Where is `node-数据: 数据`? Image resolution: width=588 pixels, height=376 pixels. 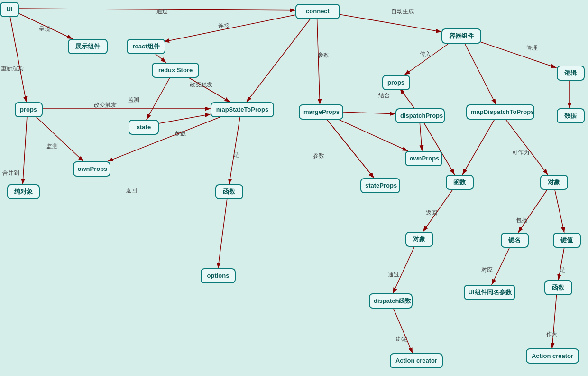
node-数据: 数据 is located at coordinates (571, 116).